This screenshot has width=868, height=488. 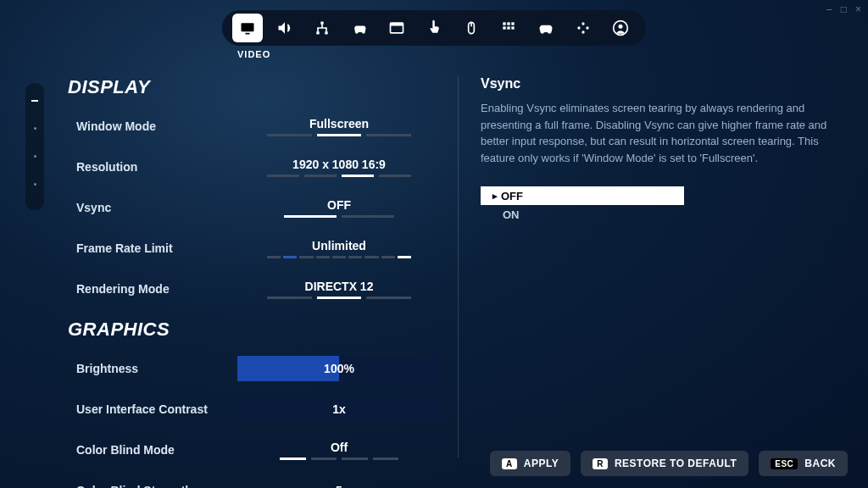 What do you see at coordinates (254, 330) in the screenshot?
I see `section-graphics: GRAPHICS` at bounding box center [254, 330].